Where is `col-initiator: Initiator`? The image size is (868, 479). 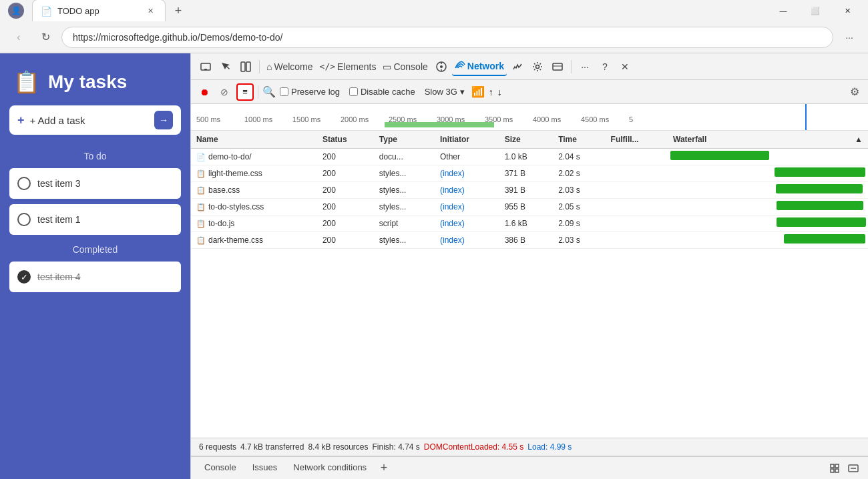
col-initiator: Initiator is located at coordinates (467, 140).